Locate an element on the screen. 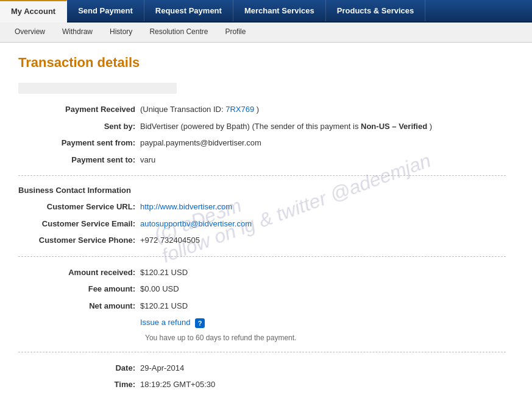 The image size is (532, 395). email-value: autosupportbv@bidvertiser.com is located at coordinates (196, 224).